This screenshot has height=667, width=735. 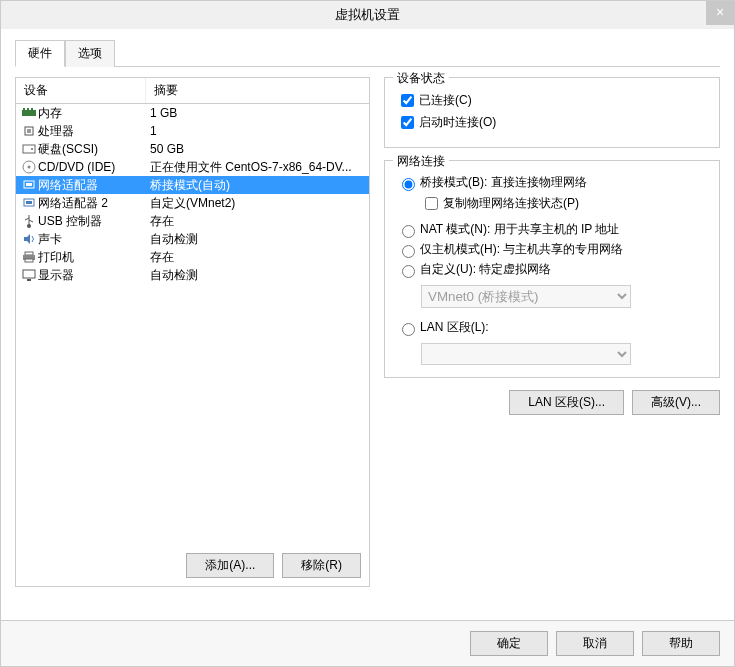 I want to click on device-name: 打印机, so click(x=92, y=258).